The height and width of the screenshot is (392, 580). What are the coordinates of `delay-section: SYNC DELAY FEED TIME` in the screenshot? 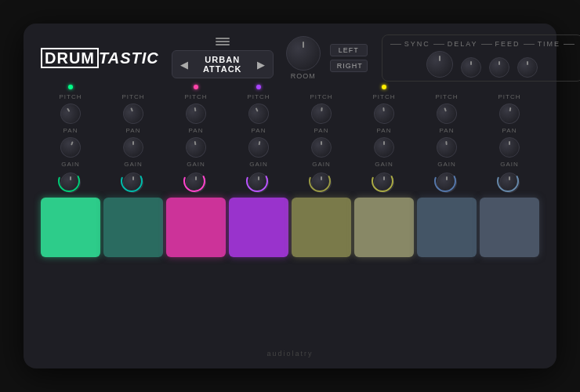 It's located at (481, 58).